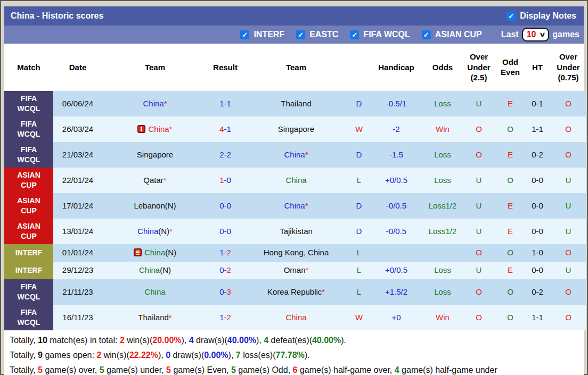 Image resolution: width=588 pixels, height=375 pixels. I want to click on last-games-control: Last 10 ∨ games, so click(540, 35).